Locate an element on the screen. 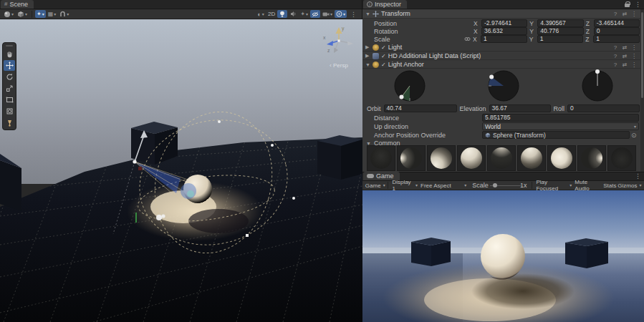 Image resolution: width=644 pixels, height=322 pixels. scale-tool is located at coordinates (9, 89).